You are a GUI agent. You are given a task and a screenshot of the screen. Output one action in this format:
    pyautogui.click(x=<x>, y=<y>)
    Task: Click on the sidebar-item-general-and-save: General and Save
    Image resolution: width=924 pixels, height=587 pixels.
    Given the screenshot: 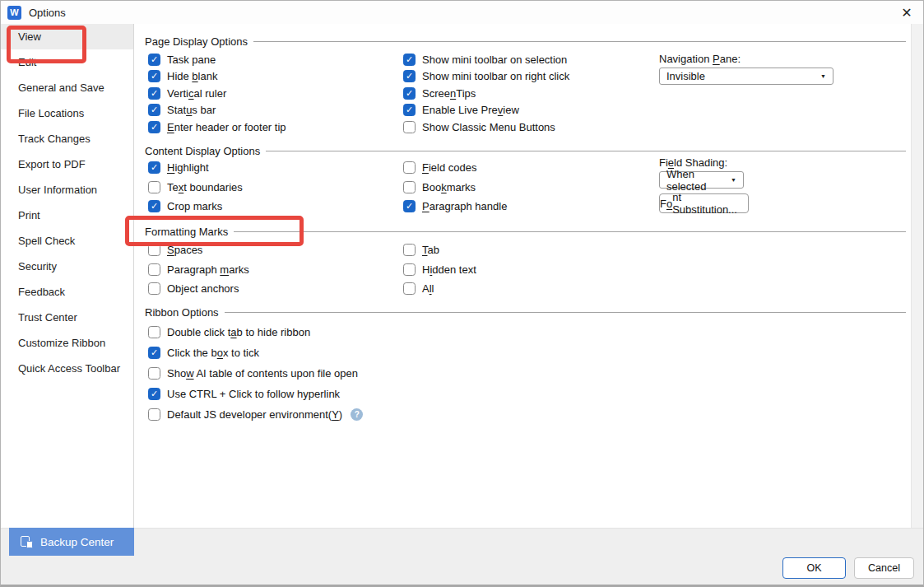 What is the action you would take?
    pyautogui.click(x=67, y=87)
    